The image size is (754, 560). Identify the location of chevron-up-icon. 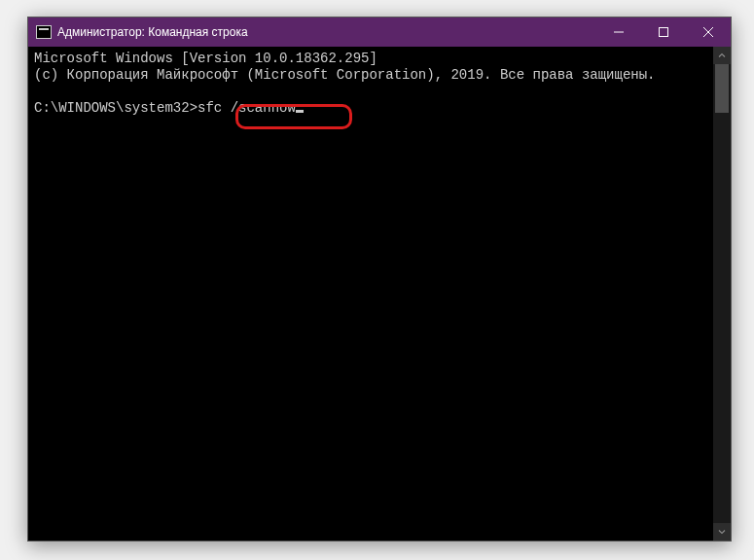
(722, 55).